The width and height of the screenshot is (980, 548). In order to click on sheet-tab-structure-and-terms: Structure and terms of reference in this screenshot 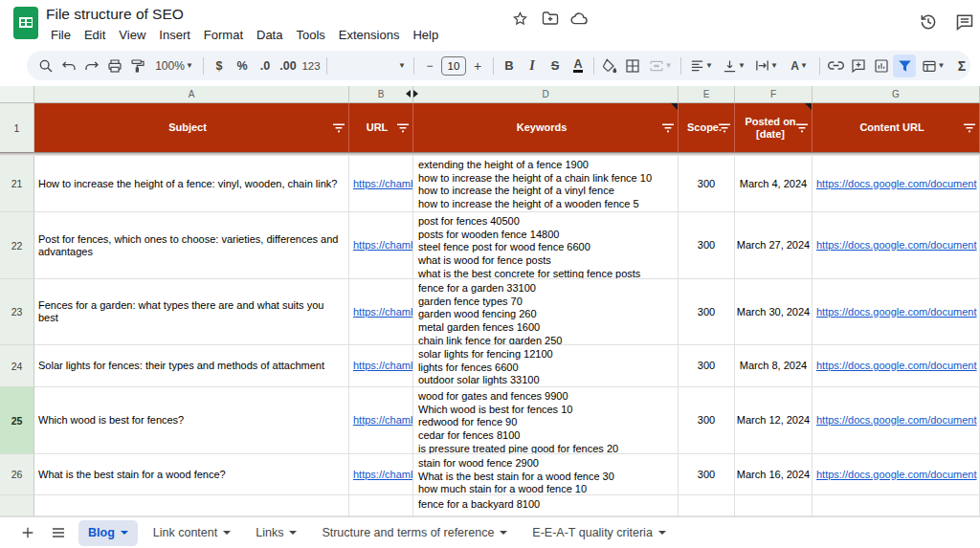, I will do `click(414, 534)`.